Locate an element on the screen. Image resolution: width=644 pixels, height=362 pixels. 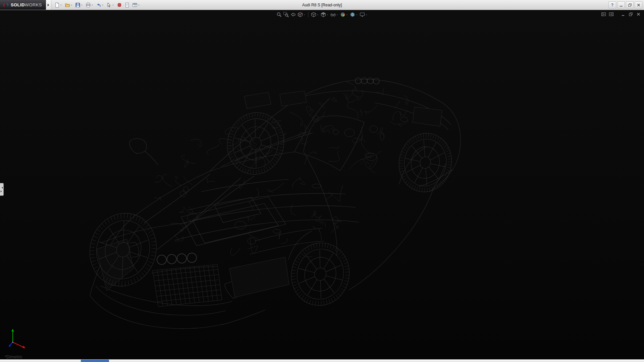
front-grille is located at coordinates (187, 286).